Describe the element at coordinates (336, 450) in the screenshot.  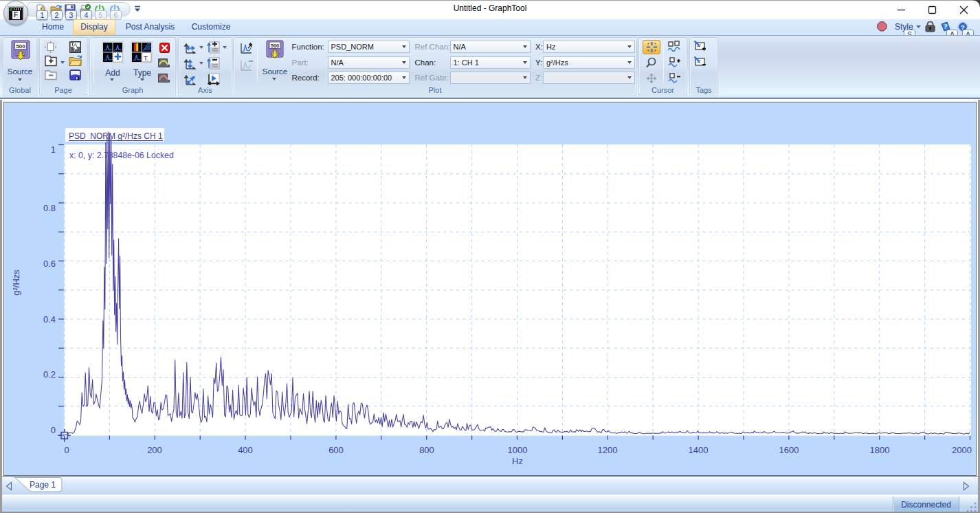
I see `svg-text: 600` at that location.